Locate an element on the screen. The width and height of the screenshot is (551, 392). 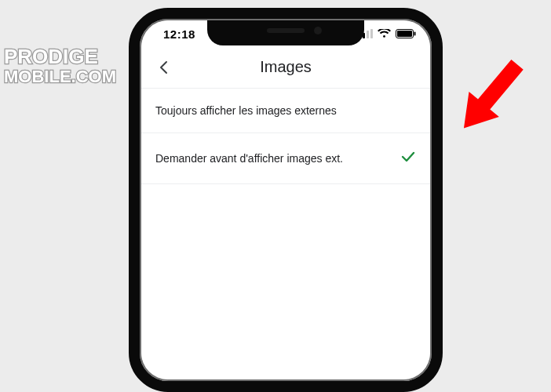
svg-text: MOBILE.COM is located at coordinates (60, 77).